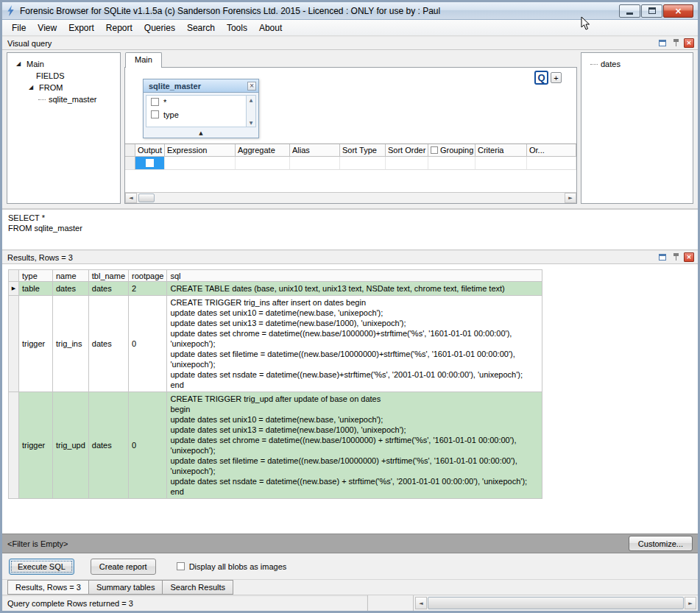 The height and width of the screenshot is (613, 700). I want to click on cell-name: trig_ins, so click(71, 344).